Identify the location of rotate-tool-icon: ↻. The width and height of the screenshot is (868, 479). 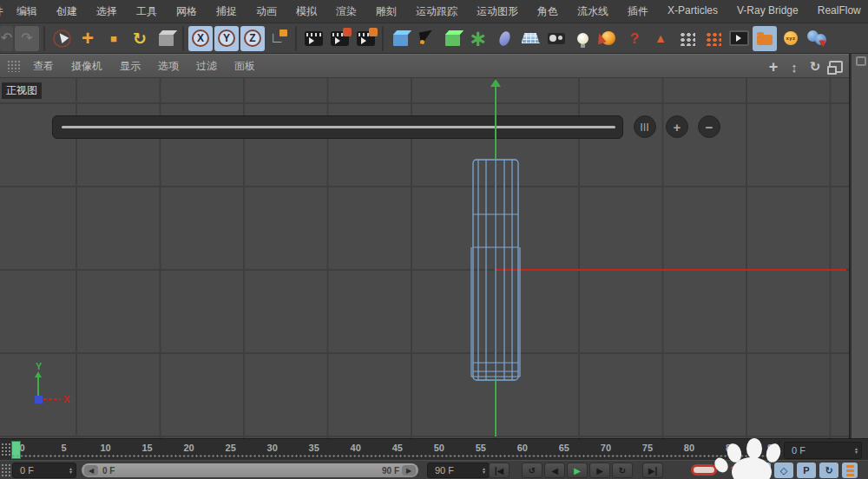
(140, 38).